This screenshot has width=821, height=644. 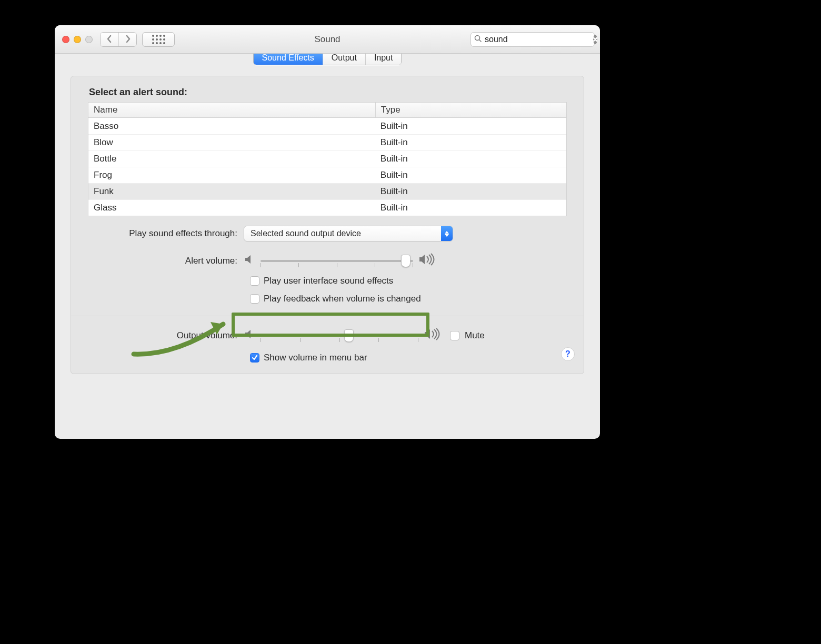 I want to click on chevron-up-down-icon, so click(x=447, y=234).